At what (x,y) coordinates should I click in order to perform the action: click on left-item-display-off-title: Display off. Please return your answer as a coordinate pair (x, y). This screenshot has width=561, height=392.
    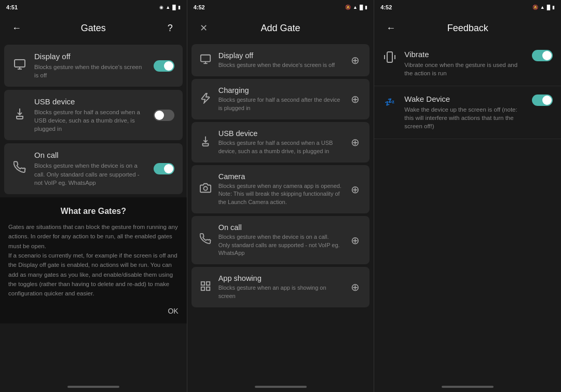
    Looking at the image, I should click on (90, 56).